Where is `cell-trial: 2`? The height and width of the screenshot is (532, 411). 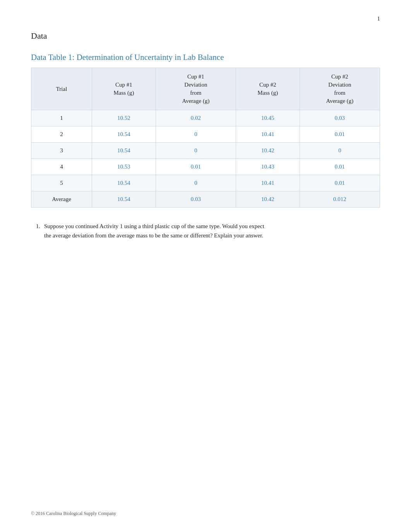
cell-trial: 2 is located at coordinates (62, 135).